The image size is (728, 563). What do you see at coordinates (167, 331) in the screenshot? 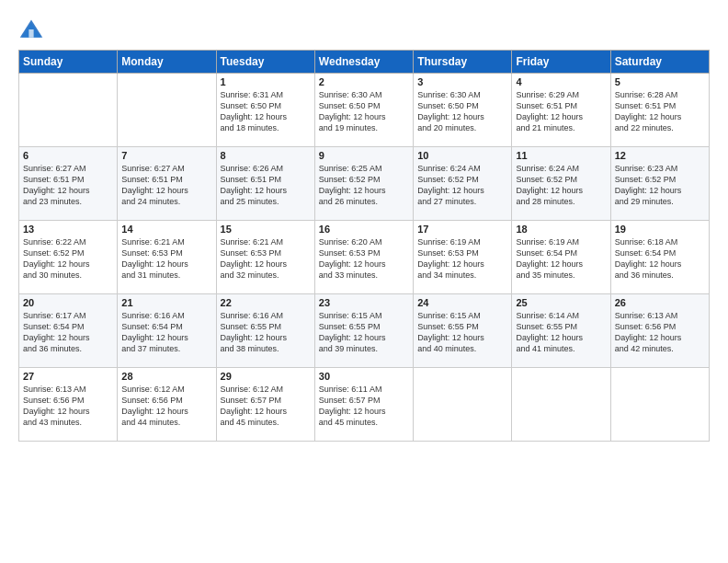
I see `calendar-cell: 21 Sunrise: 6:16 AM Sunset: 6:54 PM Dayl…` at bounding box center [167, 331].